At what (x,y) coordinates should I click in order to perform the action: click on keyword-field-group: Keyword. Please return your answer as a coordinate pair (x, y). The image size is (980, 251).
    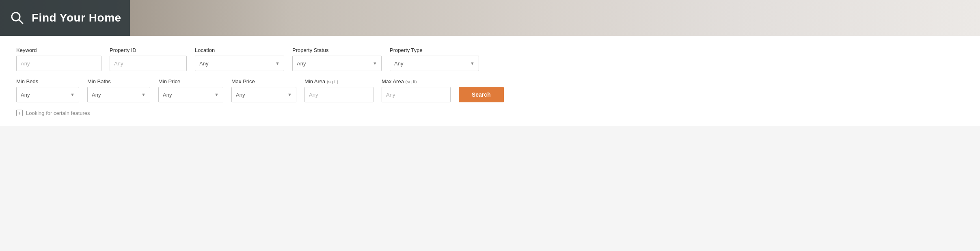
    Looking at the image, I should click on (59, 59).